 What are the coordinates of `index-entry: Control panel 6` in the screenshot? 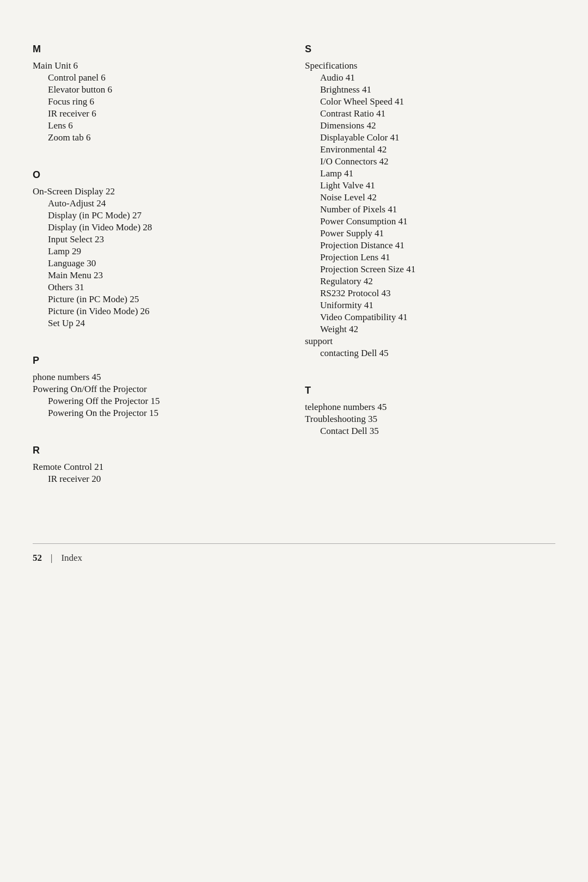 It's located at (158, 78).